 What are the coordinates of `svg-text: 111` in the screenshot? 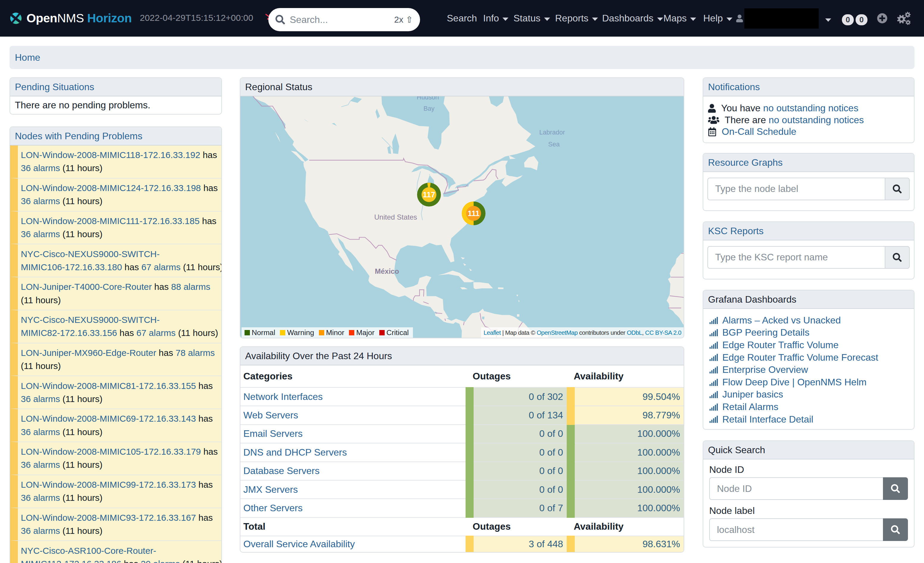 It's located at (474, 213).